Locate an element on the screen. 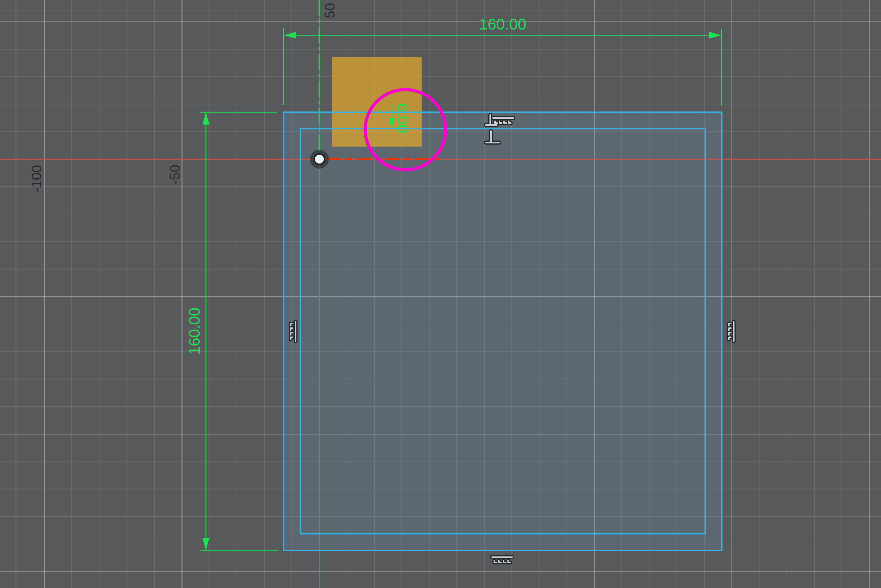 The height and width of the screenshot is (588, 881). dimension-offset-label: 6.00 is located at coordinates (403, 118).